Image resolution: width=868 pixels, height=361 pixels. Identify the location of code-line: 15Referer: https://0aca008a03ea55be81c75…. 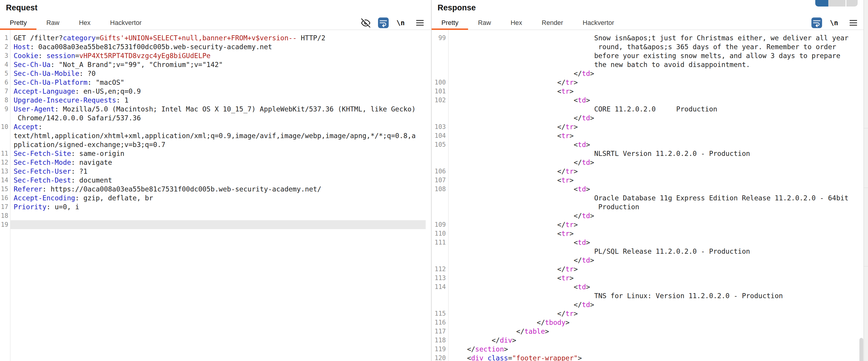
(213, 189).